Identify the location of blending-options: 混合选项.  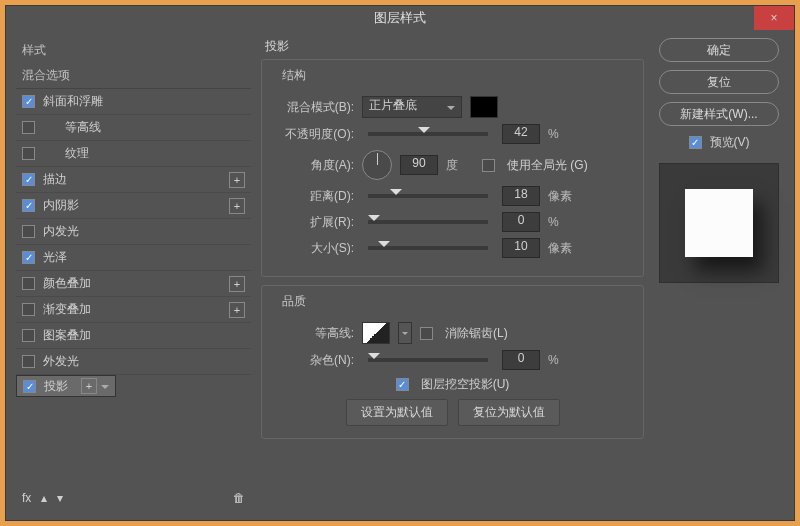
(134, 76).